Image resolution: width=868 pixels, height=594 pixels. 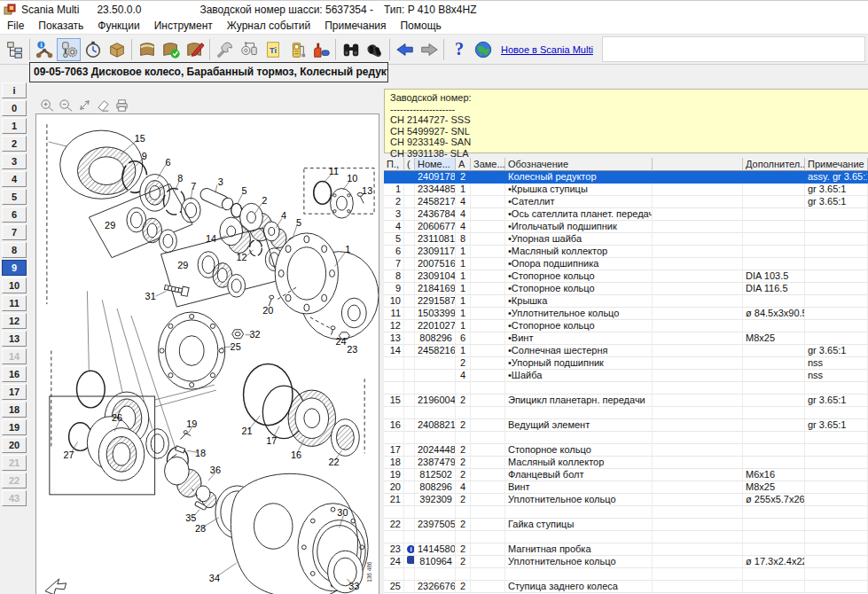 What do you see at coordinates (254, 334) in the screenshot?
I see `diagram-callout-32: 32` at bounding box center [254, 334].